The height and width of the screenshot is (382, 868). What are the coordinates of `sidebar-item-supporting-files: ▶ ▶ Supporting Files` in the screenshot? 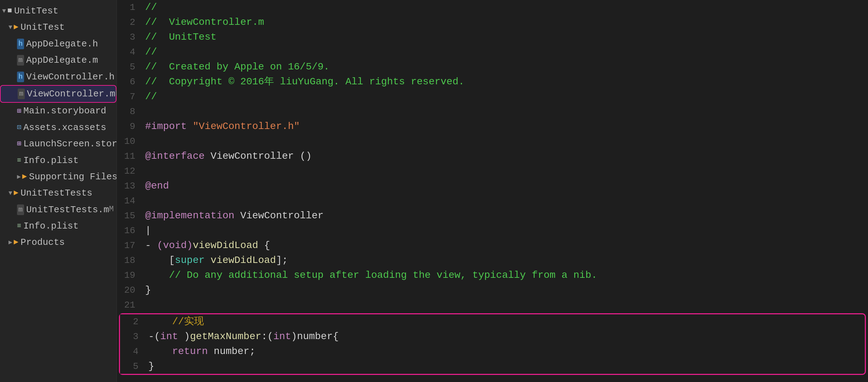 It's located at (58, 177).